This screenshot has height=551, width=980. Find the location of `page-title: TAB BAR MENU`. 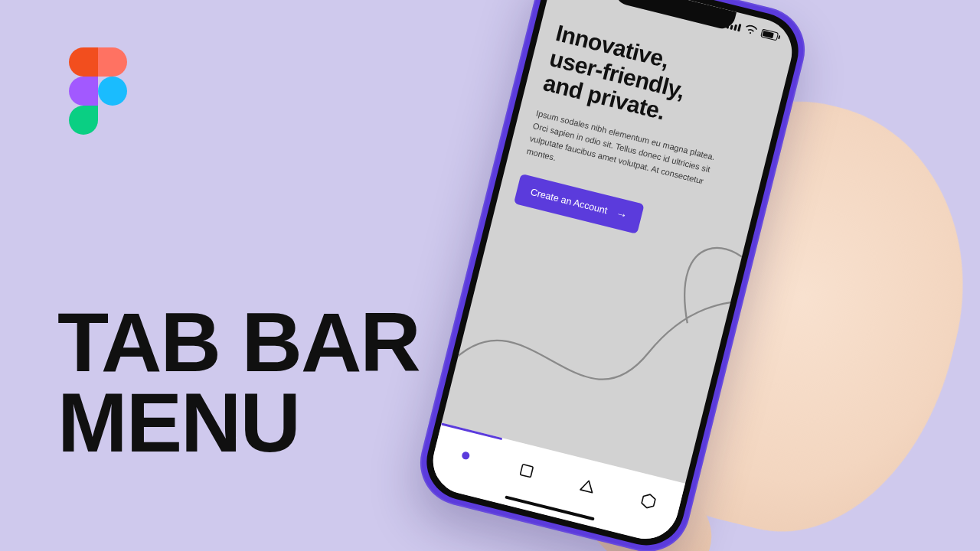

page-title: TAB BAR MENU is located at coordinates (239, 383).